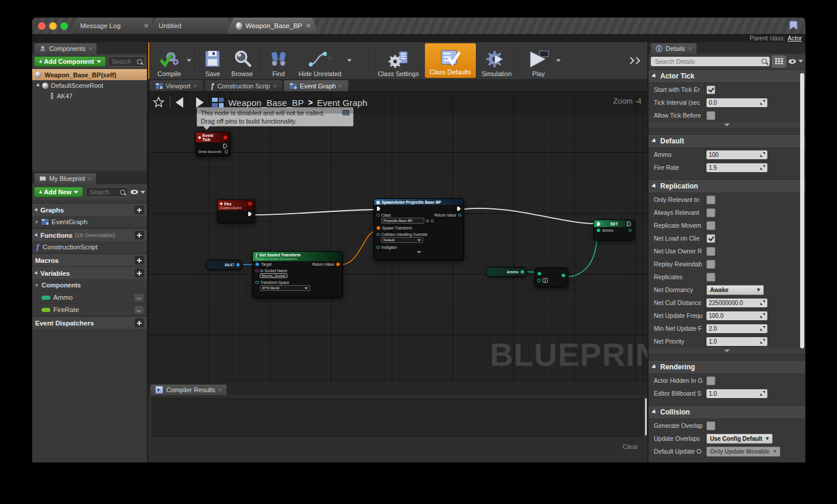 The height and width of the screenshot is (504, 837). What do you see at coordinates (794, 26) in the screenshot?
I see `bookmark-icon` at bounding box center [794, 26].